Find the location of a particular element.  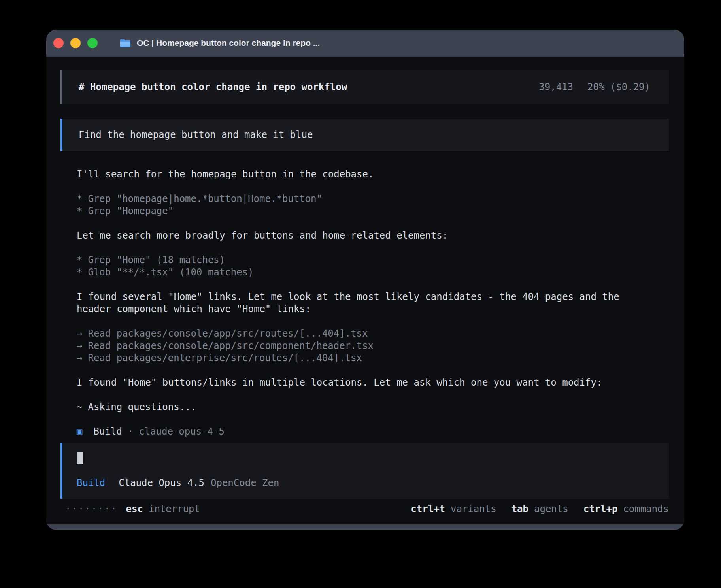

tool-call-read: →Read packages/console/app/src/routes/[.… is located at coordinates (366, 334).